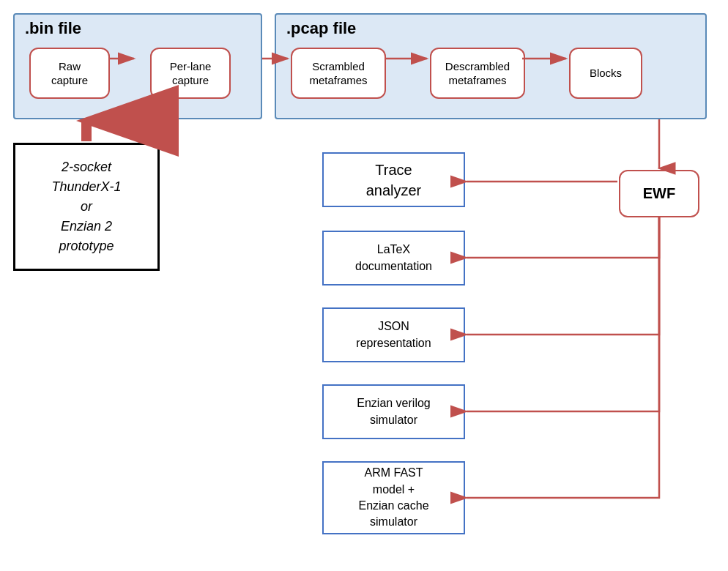  What do you see at coordinates (70, 73) in the screenshot?
I see `raw-capture-node: Raw capture` at bounding box center [70, 73].